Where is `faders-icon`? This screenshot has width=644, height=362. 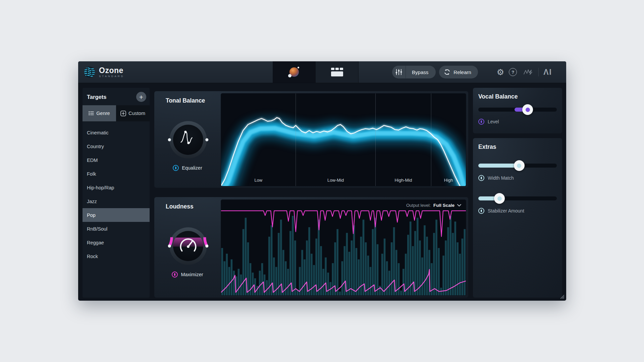
faders-icon is located at coordinates (399, 72).